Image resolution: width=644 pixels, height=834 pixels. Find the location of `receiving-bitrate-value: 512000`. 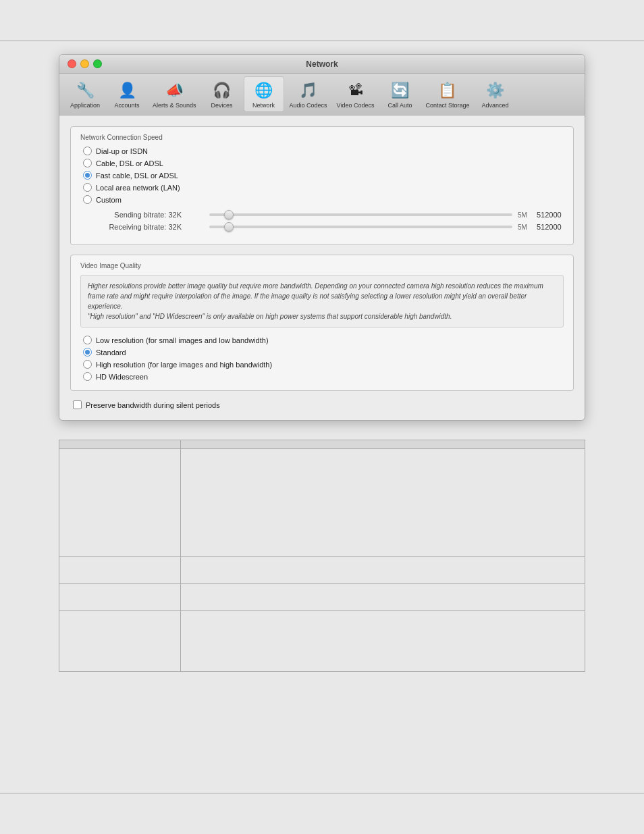

receiving-bitrate-value: 512000 is located at coordinates (550, 227).